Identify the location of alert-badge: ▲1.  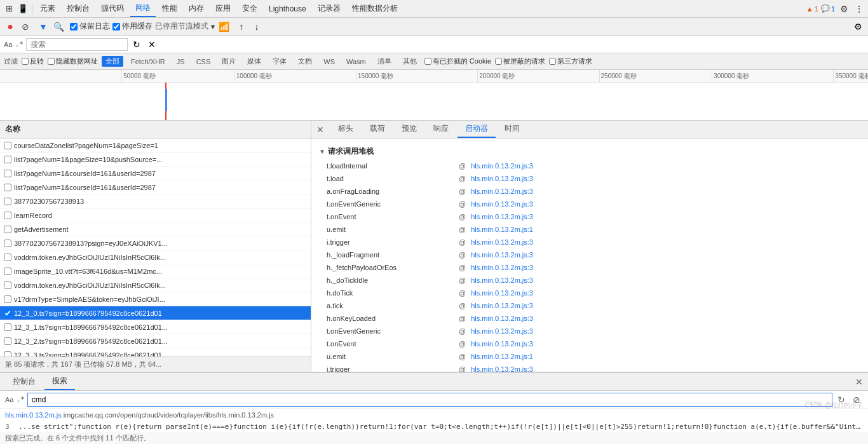
(812, 9).